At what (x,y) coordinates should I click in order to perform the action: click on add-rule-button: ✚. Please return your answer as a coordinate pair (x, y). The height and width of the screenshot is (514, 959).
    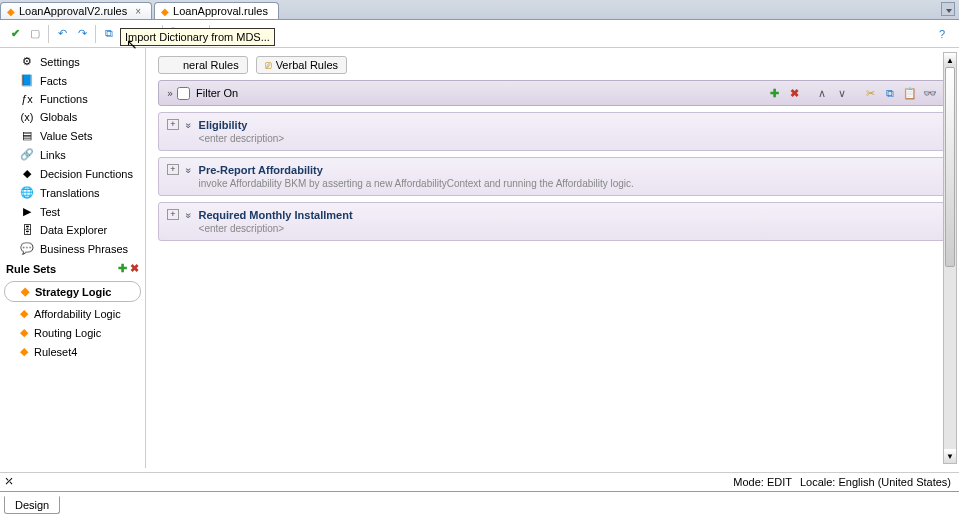
    Looking at the image, I should click on (774, 93).